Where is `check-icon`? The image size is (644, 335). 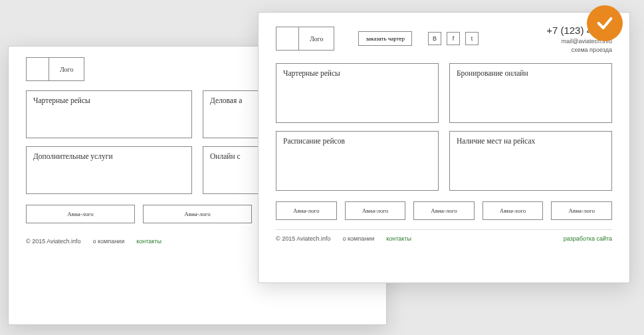 check-icon is located at coordinates (605, 23).